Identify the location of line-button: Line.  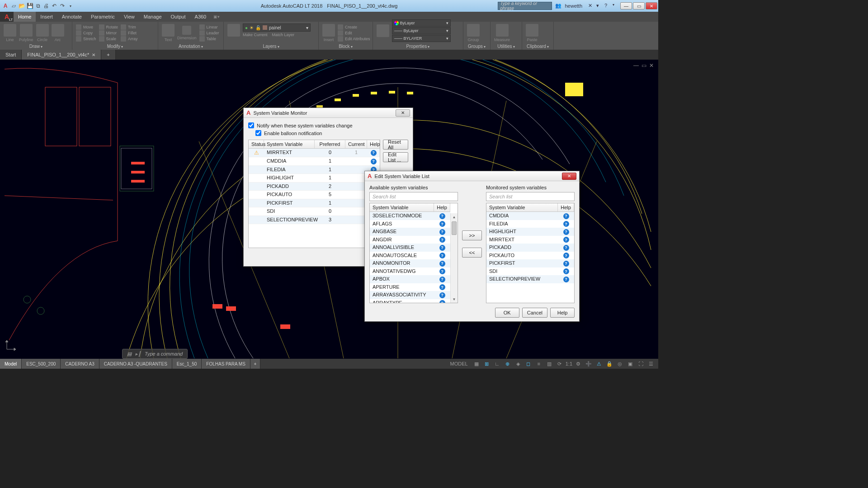
(10, 33).